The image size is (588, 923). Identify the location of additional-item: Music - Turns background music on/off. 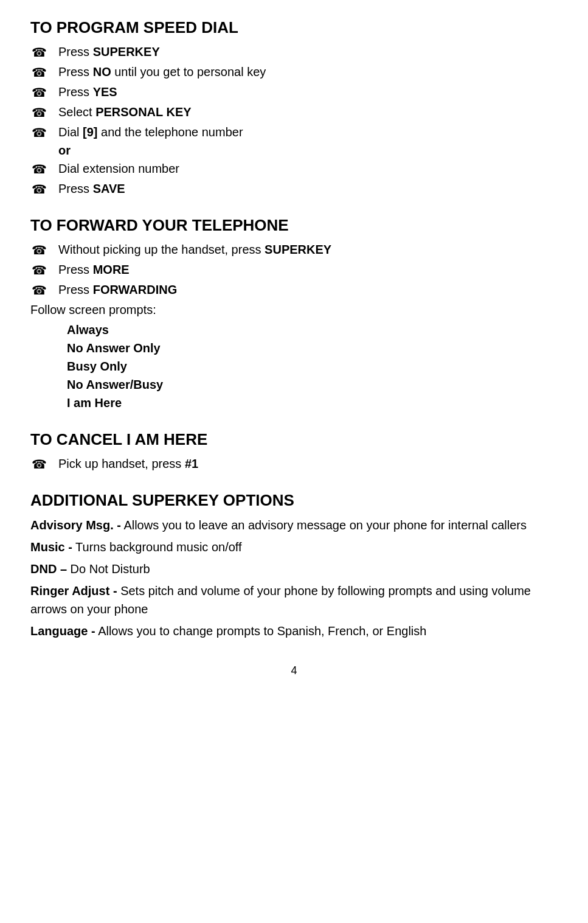
(294, 547).